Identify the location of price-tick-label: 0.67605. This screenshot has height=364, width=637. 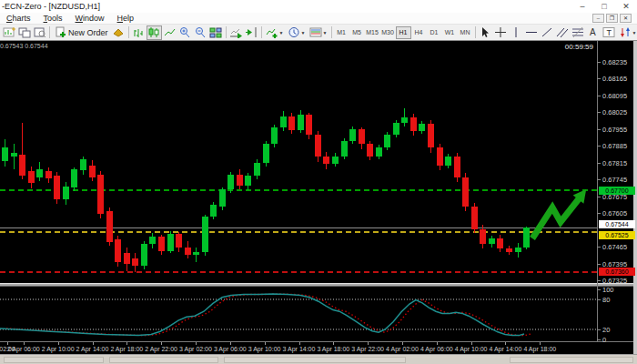
(615, 213).